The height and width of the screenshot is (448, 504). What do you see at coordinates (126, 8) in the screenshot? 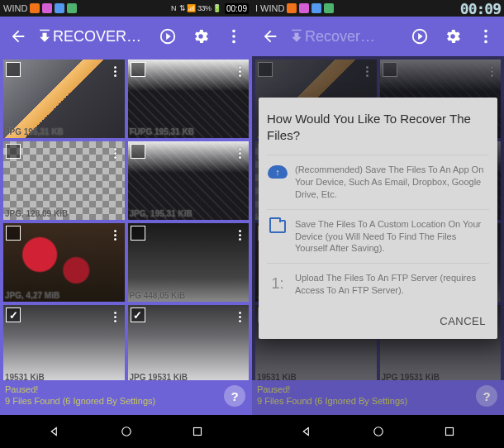
I see `status-bar: WIND N ⇅ 📶 33% 🔋 00:09` at bounding box center [126, 8].